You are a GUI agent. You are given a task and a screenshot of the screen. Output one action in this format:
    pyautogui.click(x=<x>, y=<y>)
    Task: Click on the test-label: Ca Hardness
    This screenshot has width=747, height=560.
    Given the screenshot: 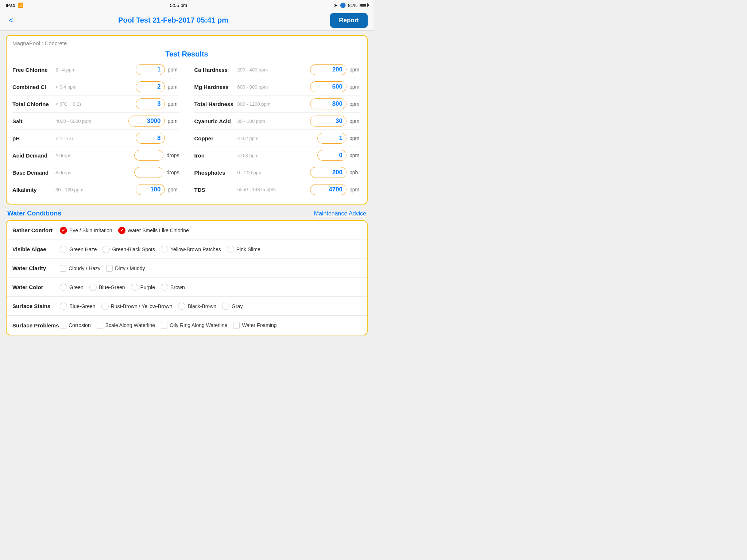 What is the action you would take?
    pyautogui.click(x=214, y=70)
    